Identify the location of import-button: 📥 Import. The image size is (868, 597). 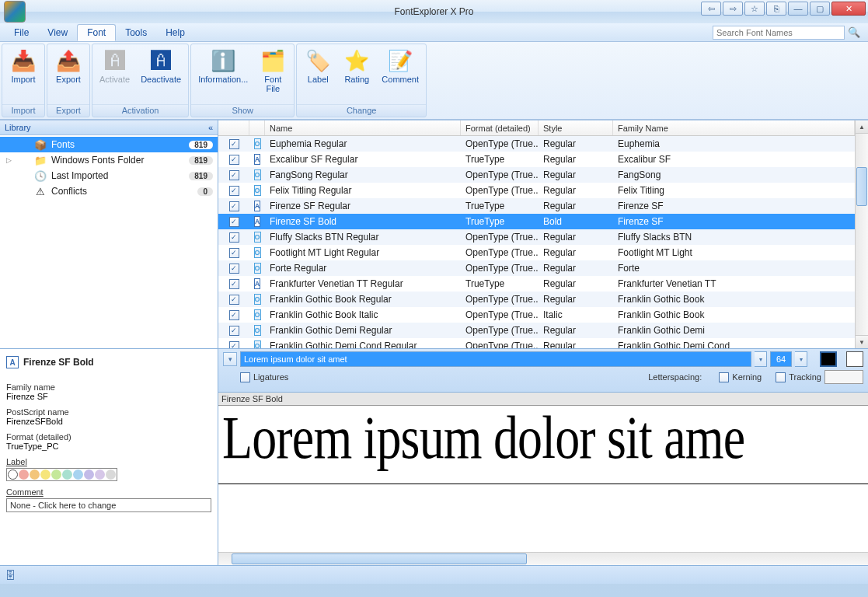
(23, 66).